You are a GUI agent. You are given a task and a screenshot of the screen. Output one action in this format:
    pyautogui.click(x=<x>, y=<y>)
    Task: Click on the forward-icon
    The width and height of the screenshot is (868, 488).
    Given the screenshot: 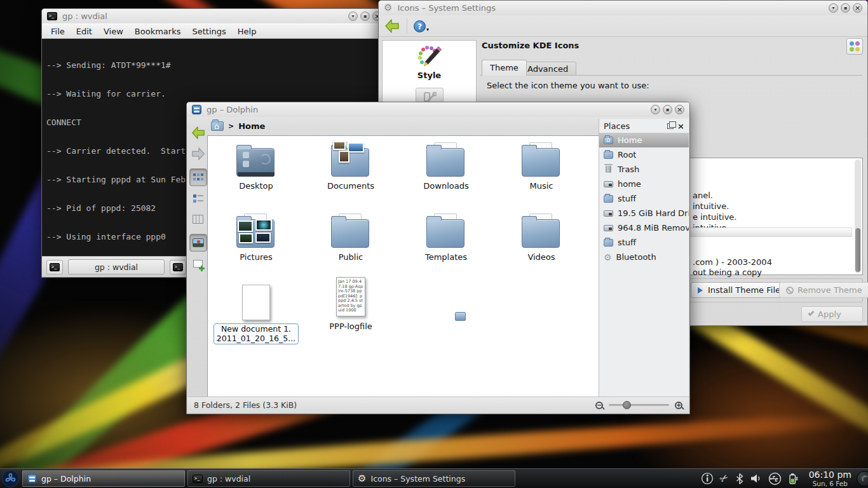 What is the action you would take?
    pyautogui.click(x=198, y=154)
    